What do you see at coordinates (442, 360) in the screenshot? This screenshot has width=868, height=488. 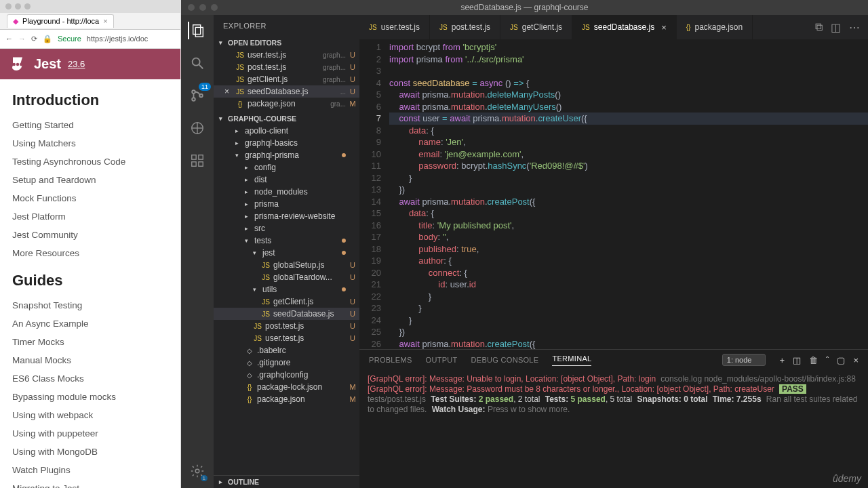 I see `panel-tab-output: OUTPUT` at bounding box center [442, 360].